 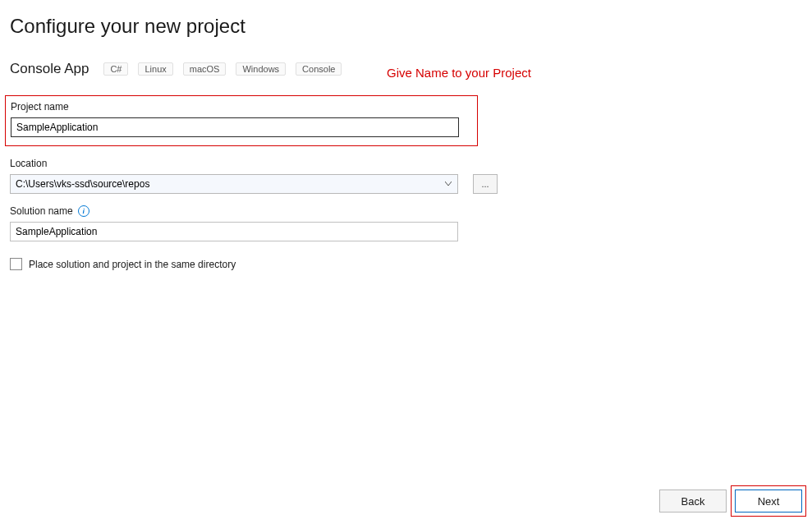 I want to click on page-title: Configure your new project, so click(x=406, y=19).